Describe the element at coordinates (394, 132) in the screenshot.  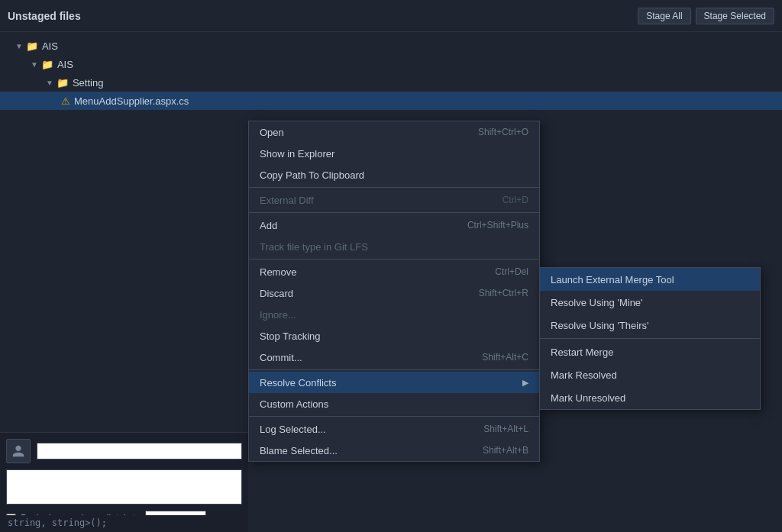
I see `menu-item-open: Open Shift+Ctrl+O` at that location.